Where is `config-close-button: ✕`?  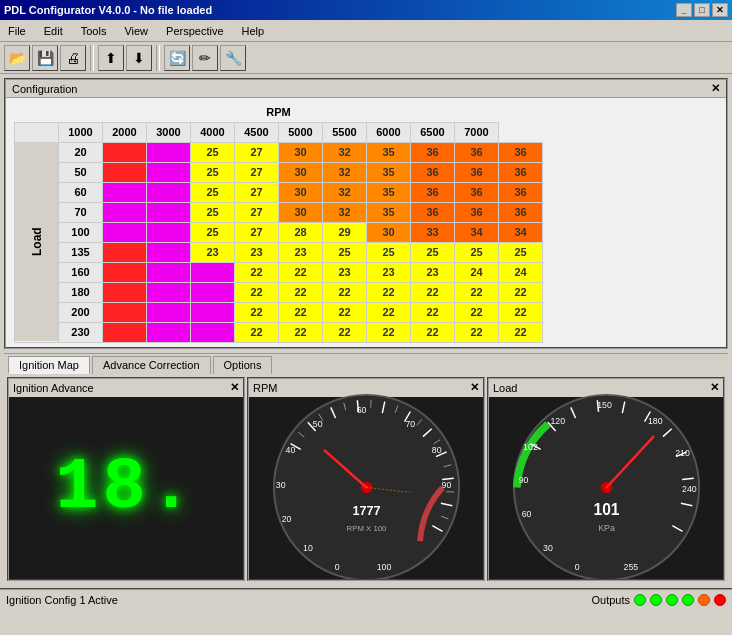 config-close-button: ✕ is located at coordinates (716, 88).